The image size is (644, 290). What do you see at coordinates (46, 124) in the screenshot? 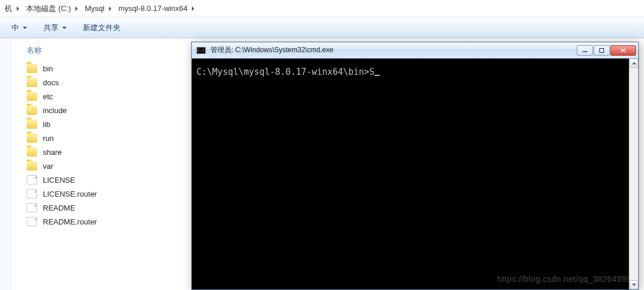
I see `file-name-label: lib` at bounding box center [46, 124].